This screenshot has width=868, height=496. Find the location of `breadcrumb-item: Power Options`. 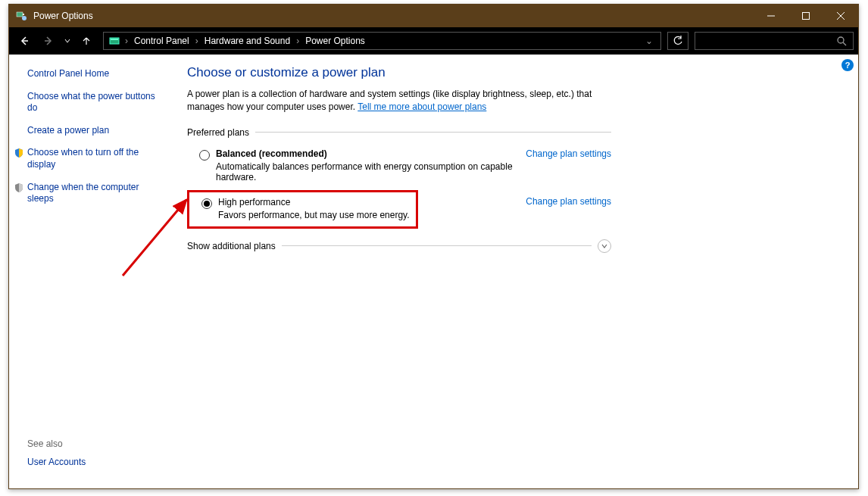

breadcrumb-item: Power Options is located at coordinates (335, 41).